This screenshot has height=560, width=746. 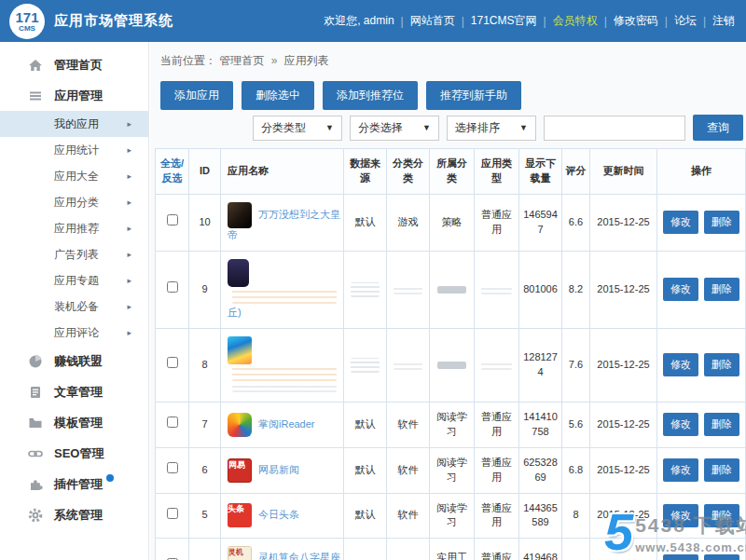 I want to click on sidebar-item-label: 系统管理, so click(x=78, y=515).